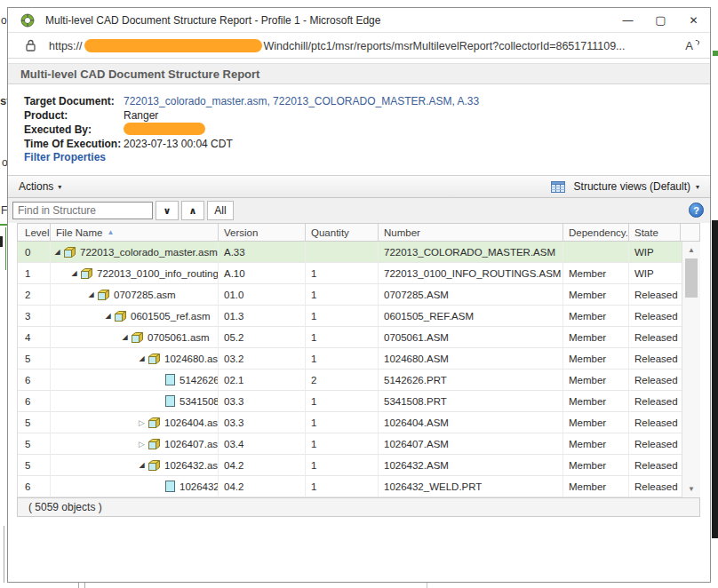 This screenshot has height=588, width=718. Describe the element at coordinates (135, 401) in the screenshot. I see `file-name-cell: 5341508.prt` at that location.